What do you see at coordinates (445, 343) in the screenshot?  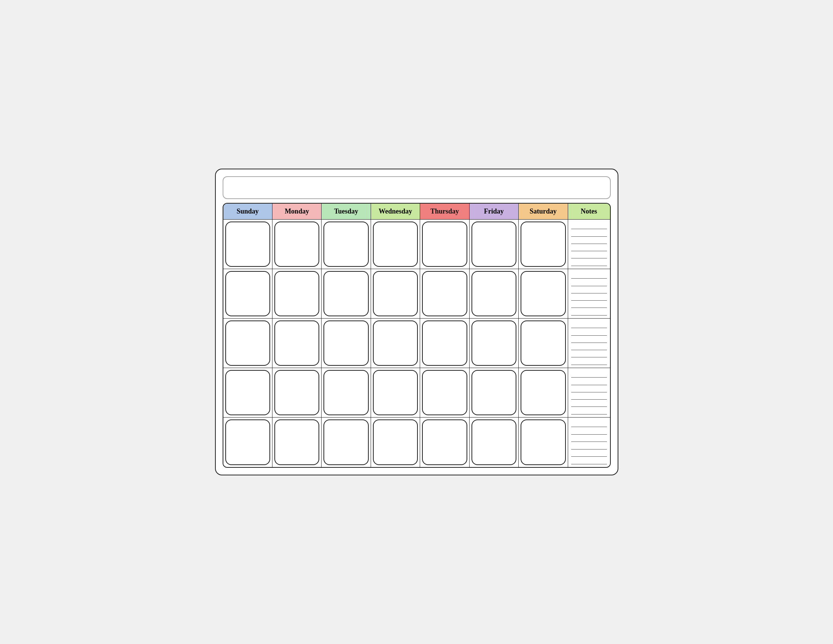 I see `day-cell-row2-col4` at bounding box center [445, 343].